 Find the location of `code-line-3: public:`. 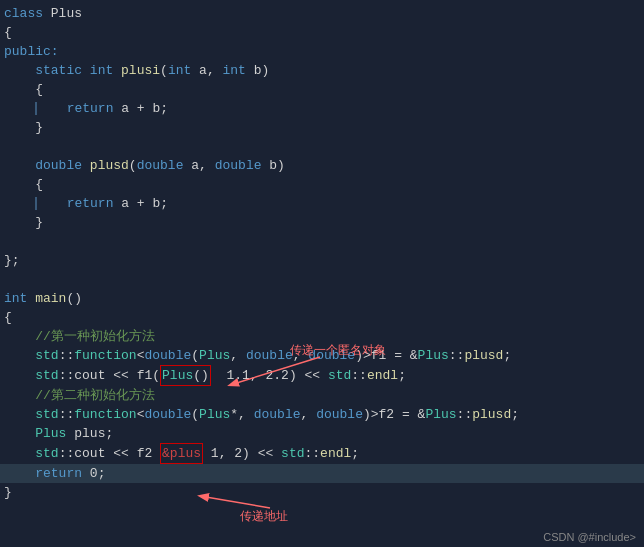

code-line-3: public: is located at coordinates (322, 52).